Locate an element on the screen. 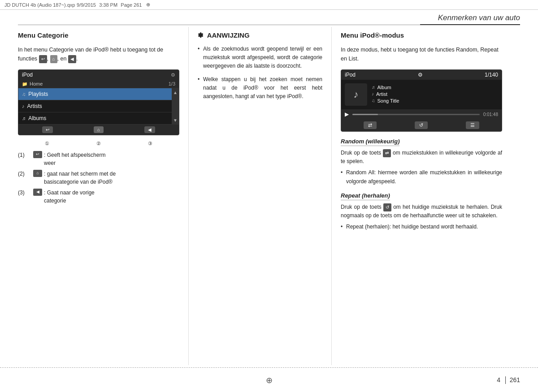 This screenshot has height=392, width=538. legend: (1) ↩ : Geeft het afspeelschermweer (2) … is located at coordinates (99, 178).